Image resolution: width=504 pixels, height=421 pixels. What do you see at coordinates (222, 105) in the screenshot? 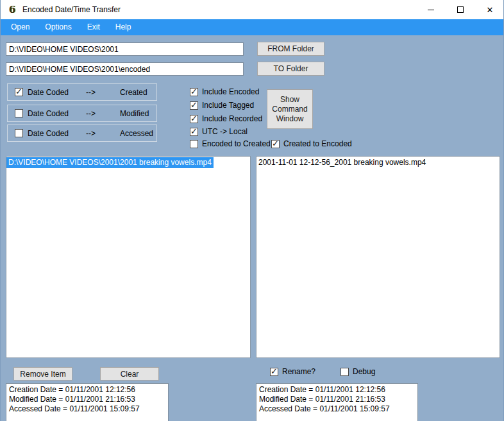
I see `include-tagged-row: Include Tagged` at bounding box center [222, 105].